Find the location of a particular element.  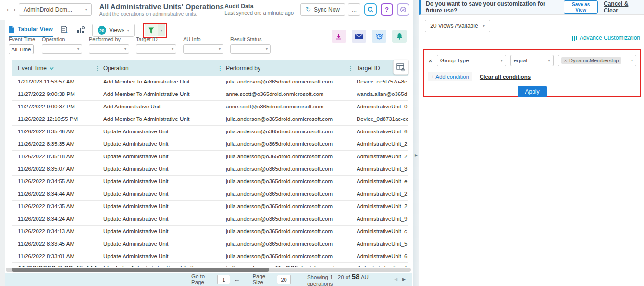

table-row: 11/26/2022 8:35:18 AM Update Administrat… is located at coordinates (210, 157).